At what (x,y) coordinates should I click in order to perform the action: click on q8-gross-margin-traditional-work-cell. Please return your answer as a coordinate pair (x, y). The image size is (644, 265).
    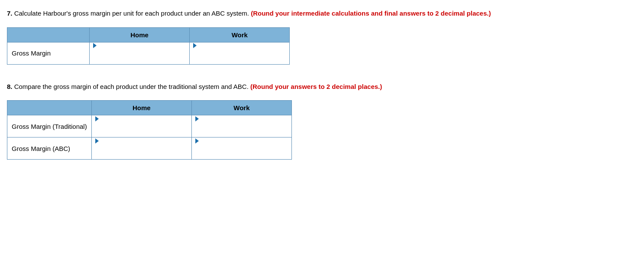
    Looking at the image, I should click on (242, 127).